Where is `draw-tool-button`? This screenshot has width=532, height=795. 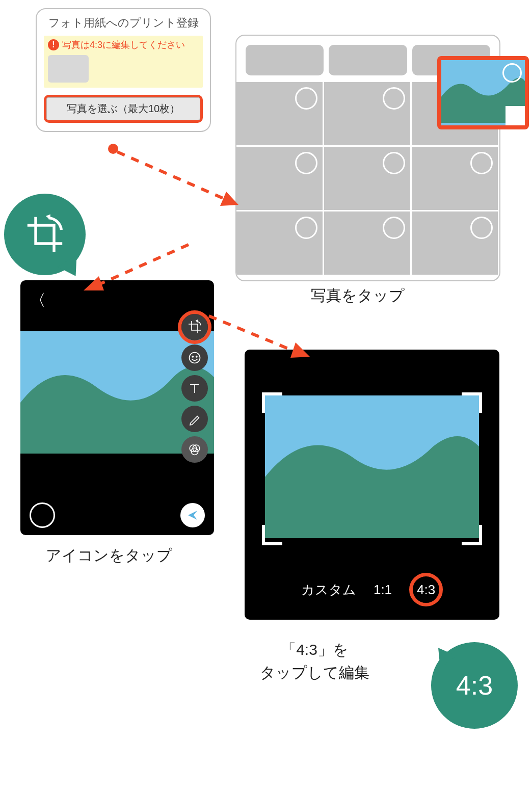
draw-tool-button is located at coordinates (195, 419).